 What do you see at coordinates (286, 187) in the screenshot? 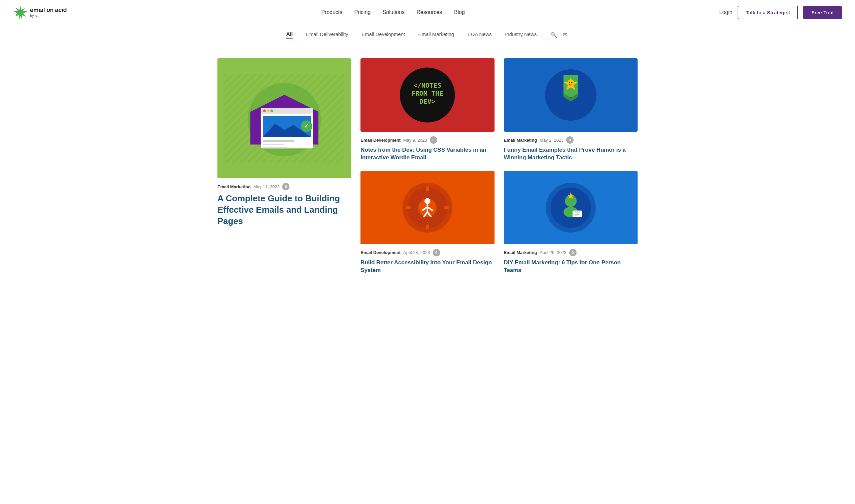
I see `featured-post-comments: 0` at bounding box center [286, 187].